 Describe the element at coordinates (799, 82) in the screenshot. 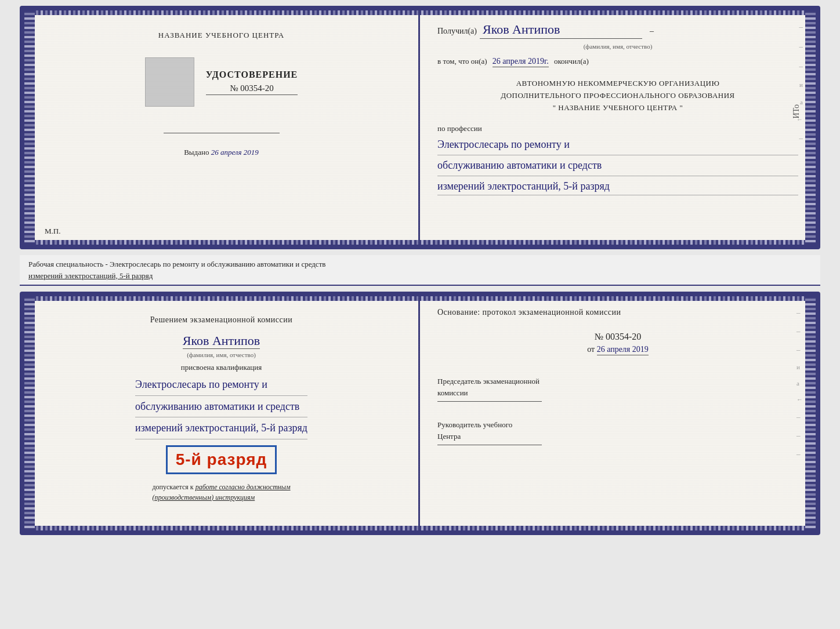

I see `right-margin-marks-top: – – – и а ← –` at that location.